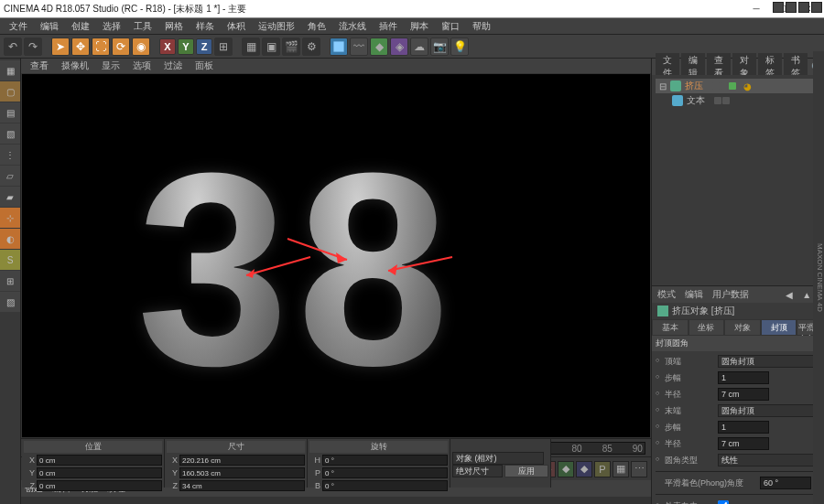 This screenshot has width=824, height=504. I want to click on select-tool: ➤, so click(60, 47).